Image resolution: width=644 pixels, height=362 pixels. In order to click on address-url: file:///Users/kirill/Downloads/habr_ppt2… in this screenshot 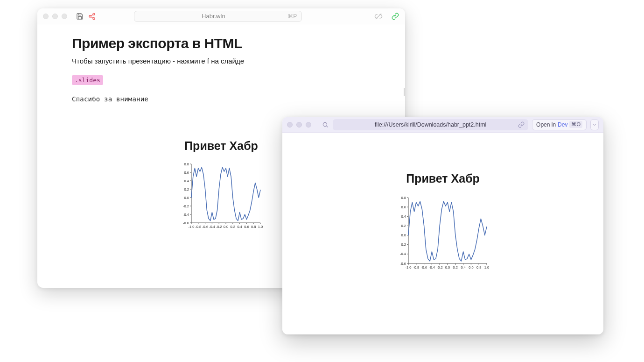, I will do `click(431, 125)`.